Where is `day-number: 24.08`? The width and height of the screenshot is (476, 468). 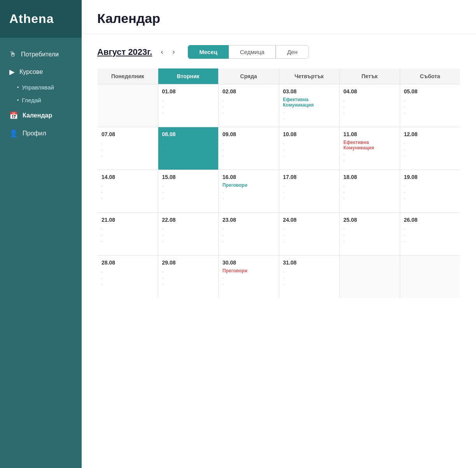 day-number: 24.08 is located at coordinates (310, 220).